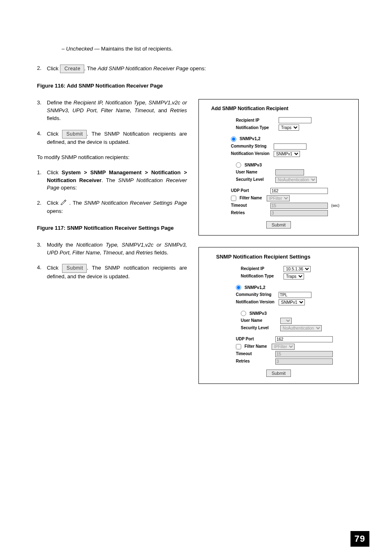  I want to click on list-number: 1., so click(42, 181).